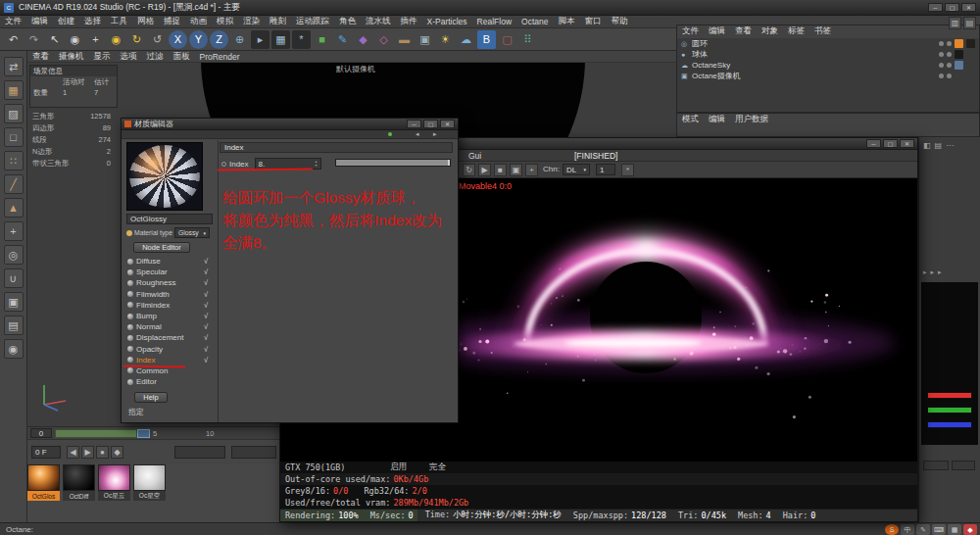 Image resolution: width=980 pixels, height=535 pixels. I want to click on layout-icon: ▤, so click(970, 24).